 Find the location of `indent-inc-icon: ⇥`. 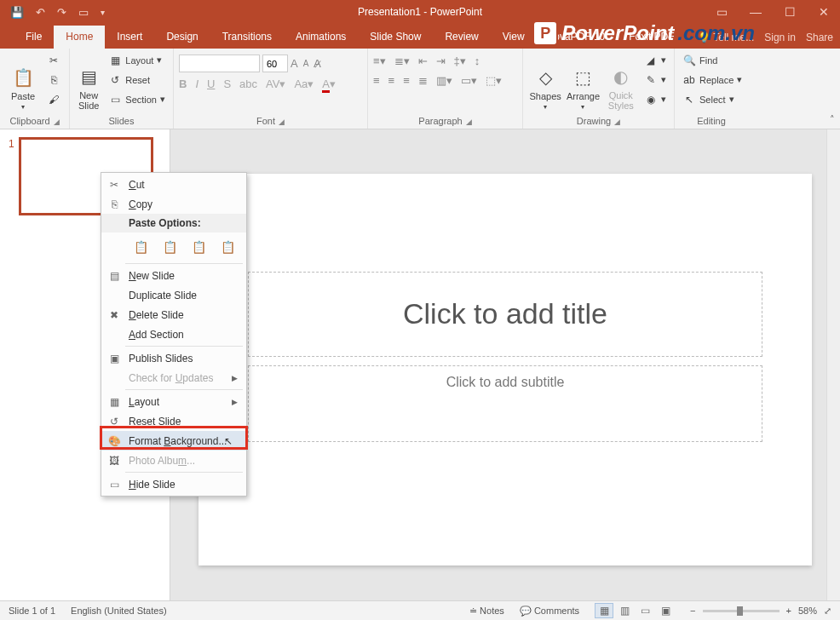

indent-inc-icon: ⇥ is located at coordinates (441, 61).